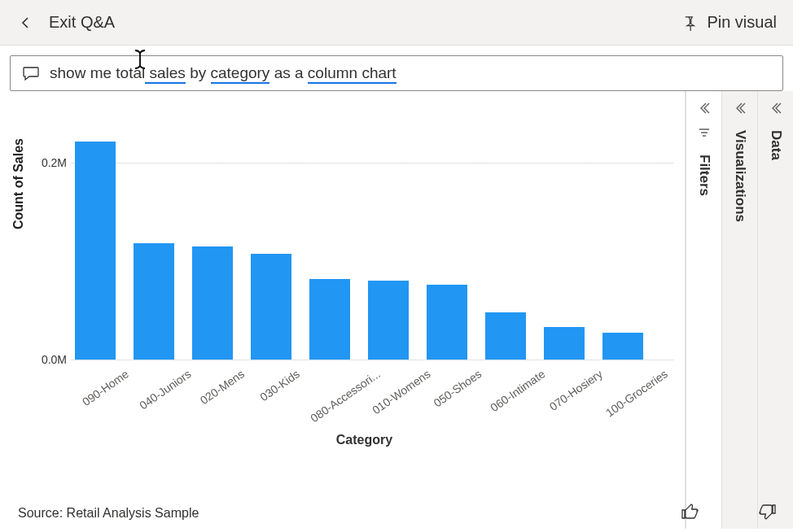 This screenshot has width=793, height=532. Describe the element at coordinates (703, 310) in the screenshot. I see `filters-pane: Filters` at that location.